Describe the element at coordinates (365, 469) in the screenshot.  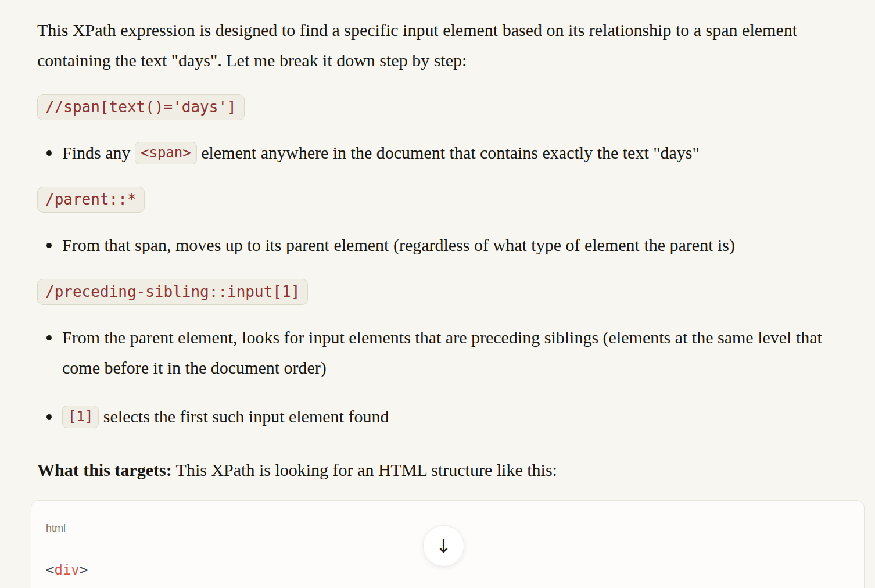
I see `targets-rest-text: This XPath is looking for an HTML struct…` at that location.